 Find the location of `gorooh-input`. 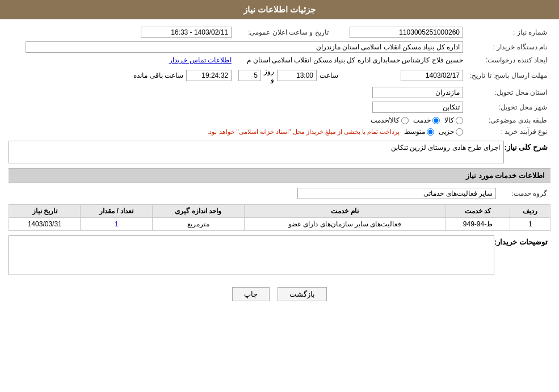

gorooh-input is located at coordinates (397, 193).